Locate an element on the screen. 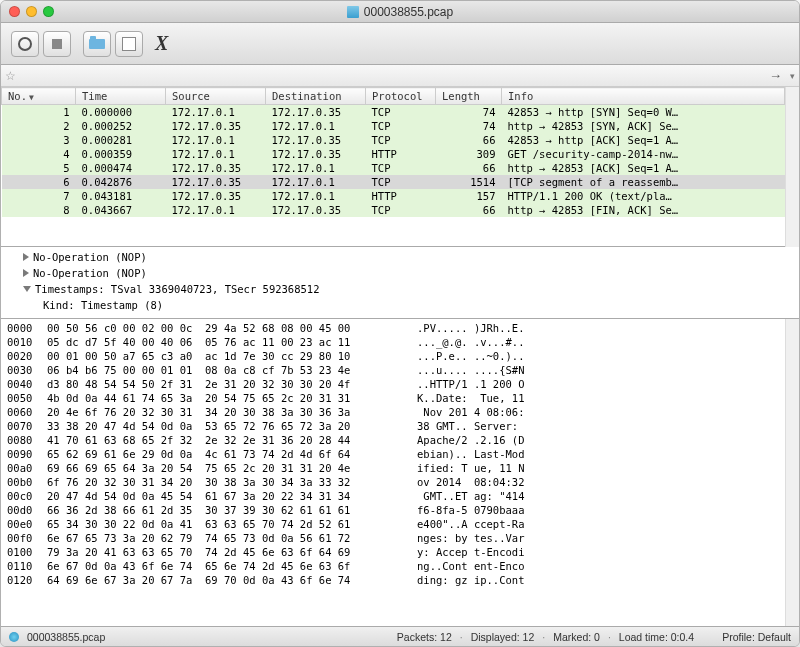 The height and width of the screenshot is (647, 800). hex-row: 00504b 0d 0a 44 61 74 65 3a 20 54 75 65 … is located at coordinates (393, 398).